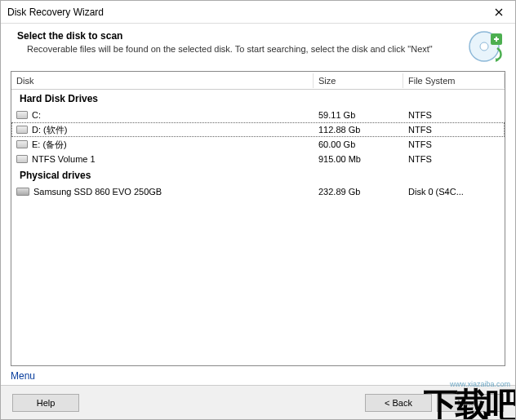 Image resolution: width=516 pixels, height=420 pixels. I want to click on back-button: < Back, so click(398, 403).